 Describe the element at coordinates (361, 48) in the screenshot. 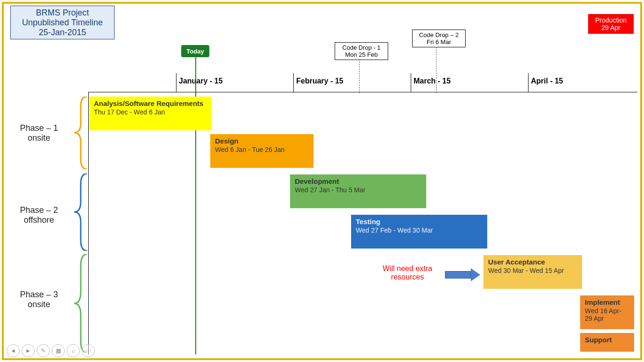

I see `cd1-title: Code Drop - 1` at that location.